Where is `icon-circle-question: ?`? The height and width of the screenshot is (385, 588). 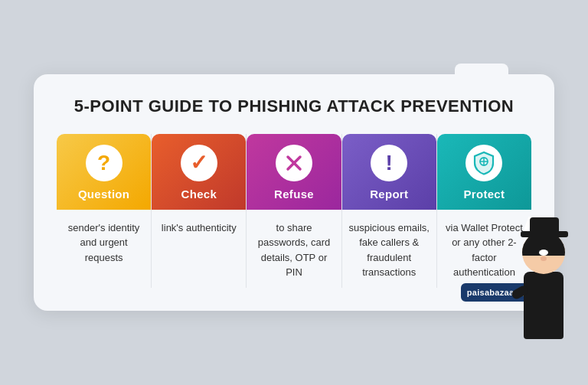 icon-circle-question: ? is located at coordinates (104, 163).